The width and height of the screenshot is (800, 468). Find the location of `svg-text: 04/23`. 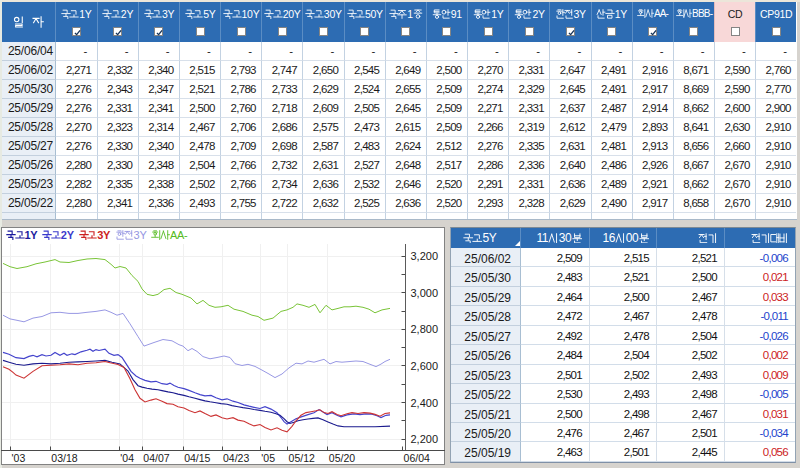

svg-text: 04/23 is located at coordinates (236, 458).